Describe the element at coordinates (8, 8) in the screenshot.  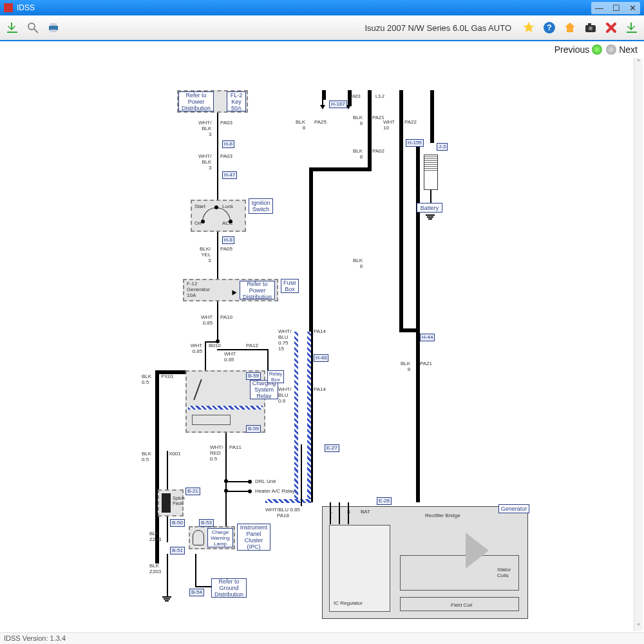
I see `app-icon` at that location.